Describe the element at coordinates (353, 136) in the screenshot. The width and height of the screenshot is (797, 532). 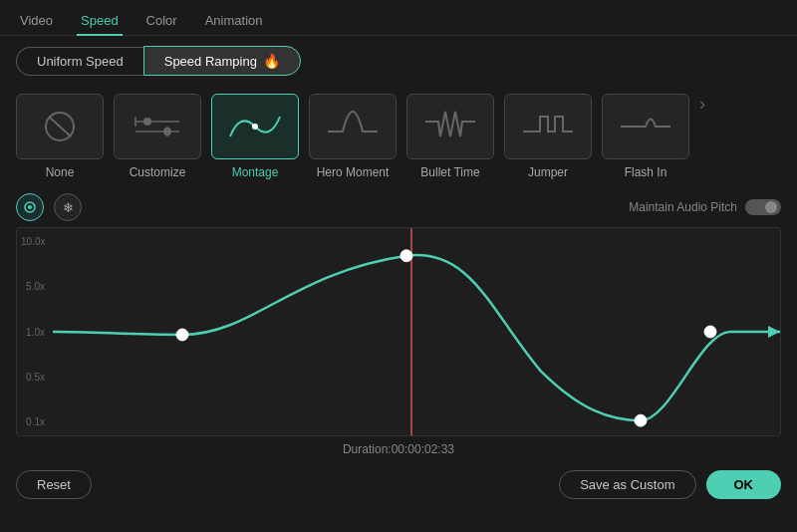
I see `preset-hero-moment: Hero Moment` at that location.